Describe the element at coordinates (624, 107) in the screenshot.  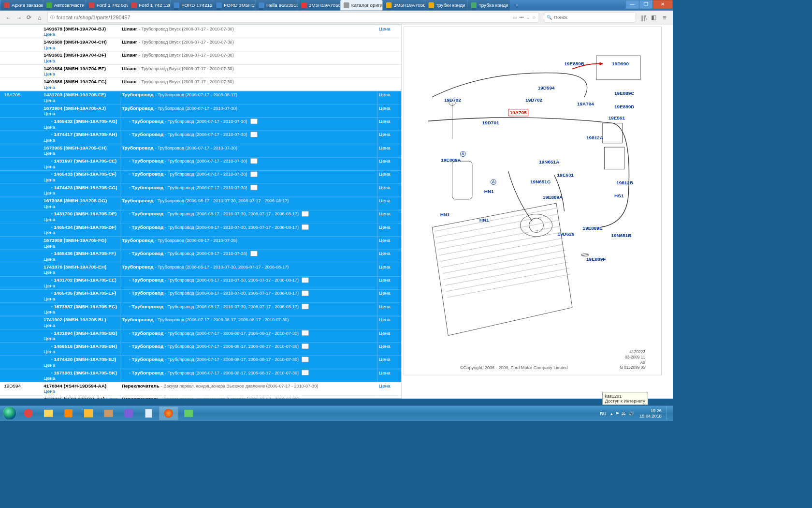
I see `diagram-label: 19E889D` at that location.